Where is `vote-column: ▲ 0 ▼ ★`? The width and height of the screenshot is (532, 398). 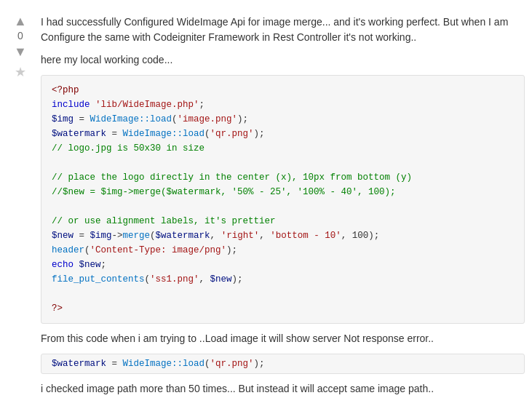 vote-column: ▲ 0 ▼ ★ is located at coordinates (20, 207).